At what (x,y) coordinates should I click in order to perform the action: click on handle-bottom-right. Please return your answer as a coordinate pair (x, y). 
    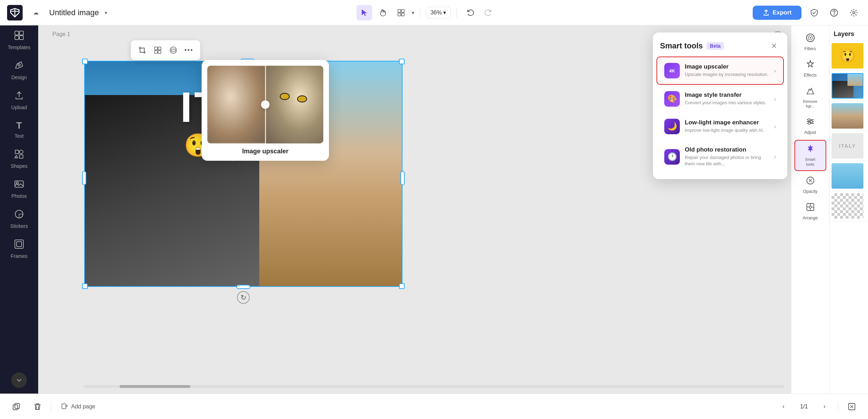
    Looking at the image, I should click on (402, 286).